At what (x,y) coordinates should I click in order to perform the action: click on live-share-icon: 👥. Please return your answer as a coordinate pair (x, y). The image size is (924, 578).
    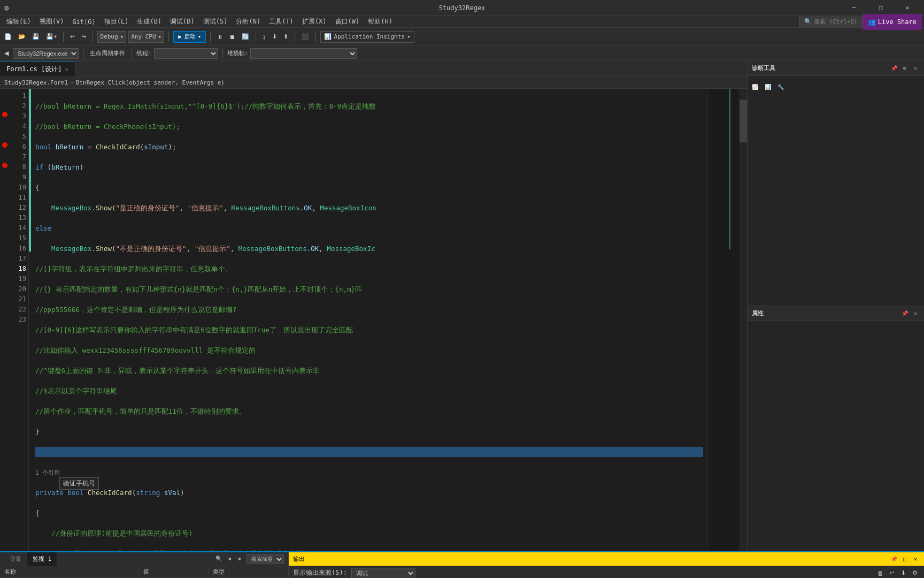
    Looking at the image, I should click on (872, 22).